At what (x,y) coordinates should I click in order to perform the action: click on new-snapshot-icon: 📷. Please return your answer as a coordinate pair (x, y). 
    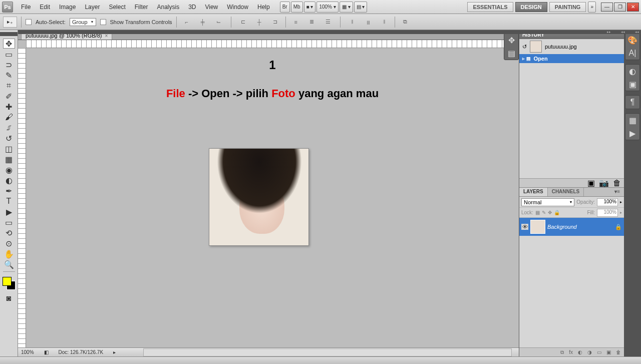
    Looking at the image, I should click on (604, 183).